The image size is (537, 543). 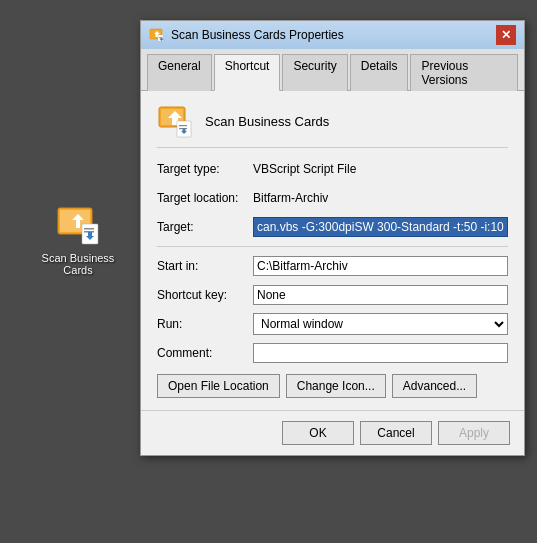 I want to click on ok-button: OK, so click(x=318, y=433).